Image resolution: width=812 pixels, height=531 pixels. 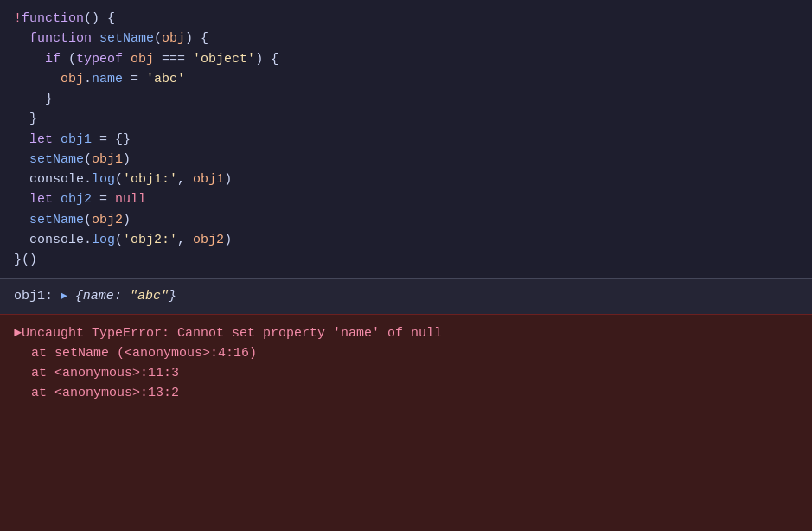 What do you see at coordinates (406, 240) in the screenshot?
I see `code-line-12: console.log('obj2:', obj2)` at bounding box center [406, 240].